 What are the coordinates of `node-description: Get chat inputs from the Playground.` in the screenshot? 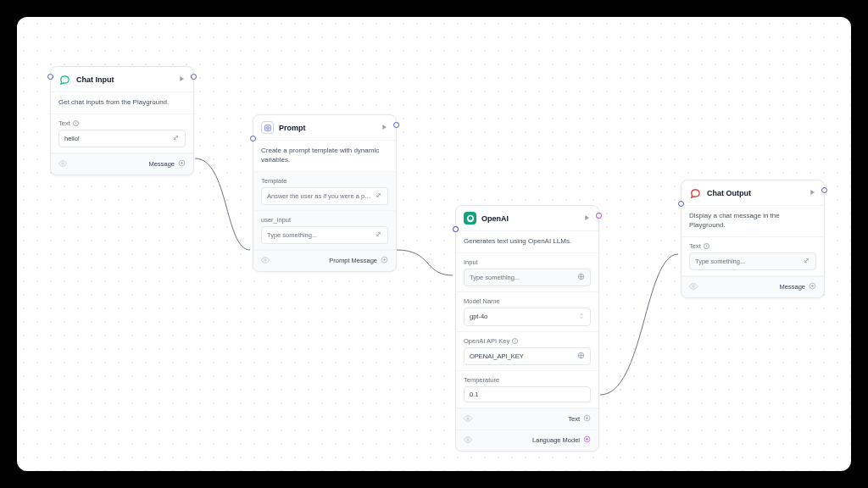 It's located at (122, 103).